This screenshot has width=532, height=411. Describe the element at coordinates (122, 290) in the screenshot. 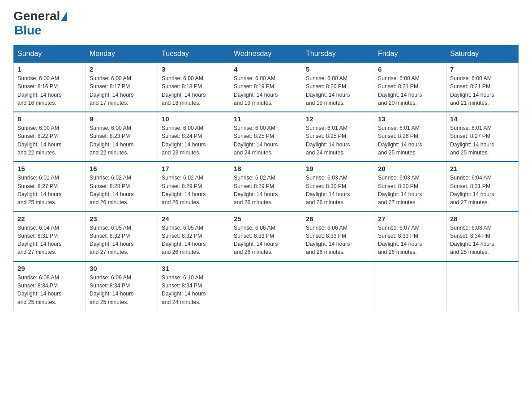

I see `day-info: Sunrise: 6:09 AMSunset: 8:34 PMDaylight:…` at that location.